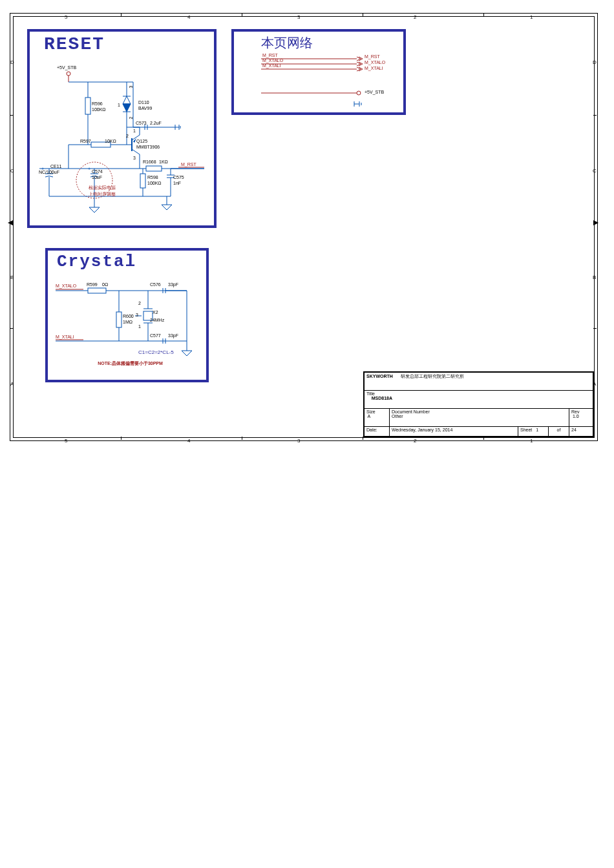  Describe the element at coordinates (111, 141) in the screenshot. I see `r597-val: 10KΩ` at that location.